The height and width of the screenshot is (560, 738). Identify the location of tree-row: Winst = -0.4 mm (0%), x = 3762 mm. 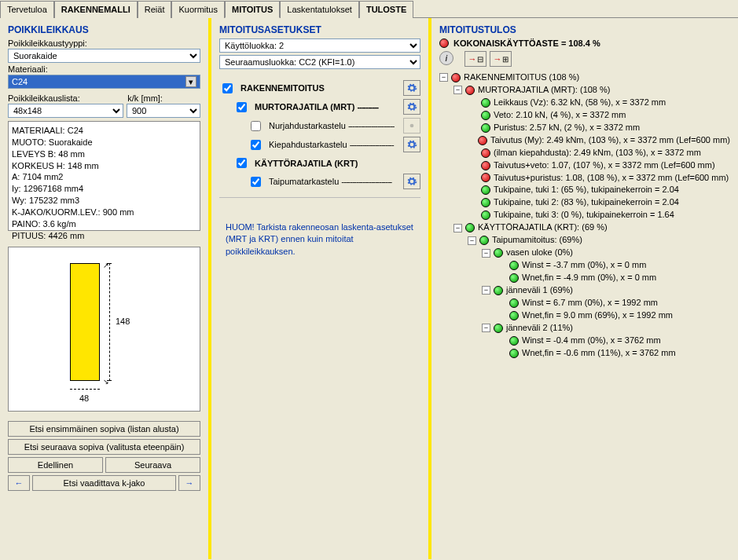
(585, 341).